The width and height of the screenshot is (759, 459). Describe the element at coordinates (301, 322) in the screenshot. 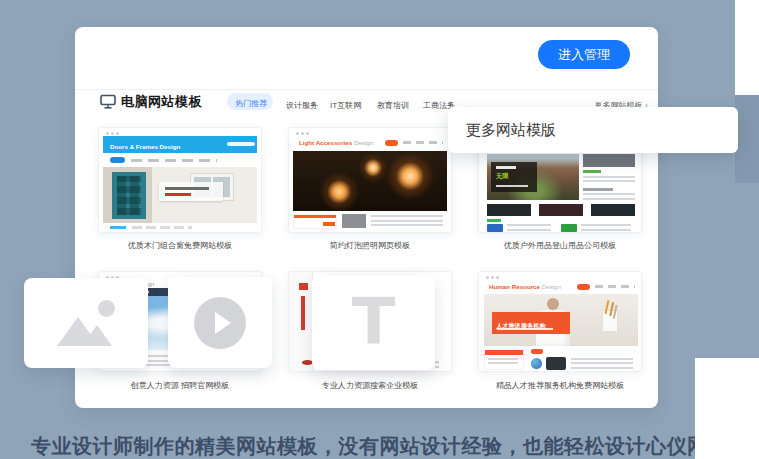

I see `hr-search-sidebar` at that location.